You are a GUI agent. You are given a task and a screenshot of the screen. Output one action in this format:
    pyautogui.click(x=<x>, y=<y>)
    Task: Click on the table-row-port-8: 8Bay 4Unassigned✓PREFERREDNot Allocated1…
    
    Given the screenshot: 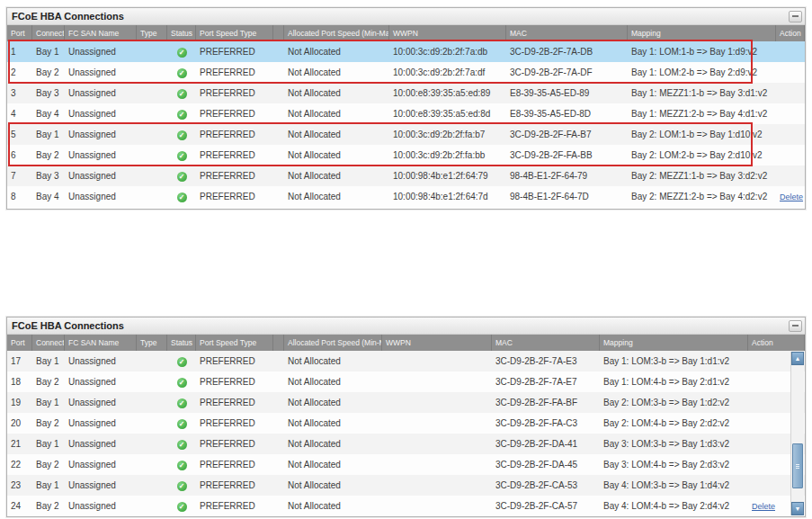 What is the action you would take?
    pyautogui.click(x=406, y=196)
    